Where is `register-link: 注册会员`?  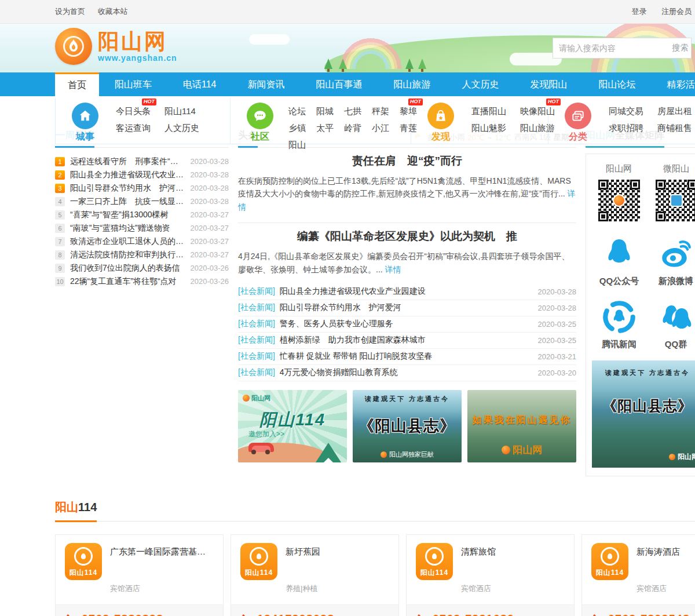 register-link: 注册会员 is located at coordinates (676, 12).